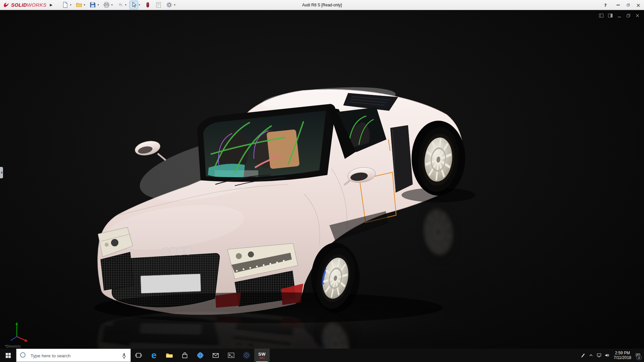 This screenshot has width=644, height=362. Describe the element at coordinates (125, 5) in the screenshot. I see `undo-dropdown: ▾` at that location.